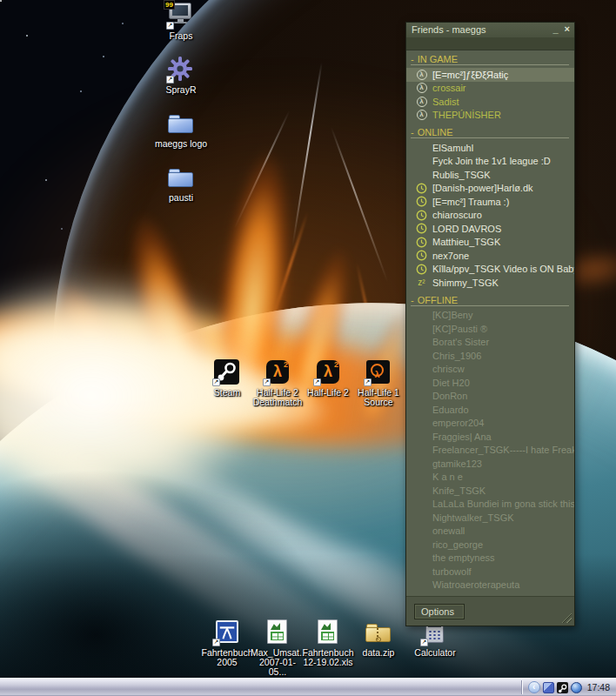  I want to click on desktop-icon-fraps: 99↗Fraps, so click(181, 21).